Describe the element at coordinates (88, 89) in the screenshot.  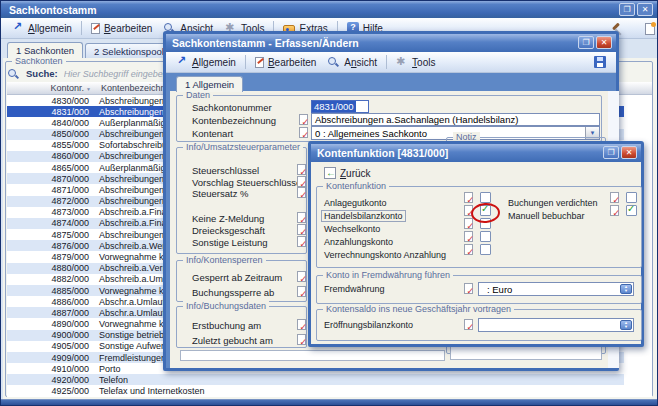
I see `sort-arrow-icon: ▼` at that location.